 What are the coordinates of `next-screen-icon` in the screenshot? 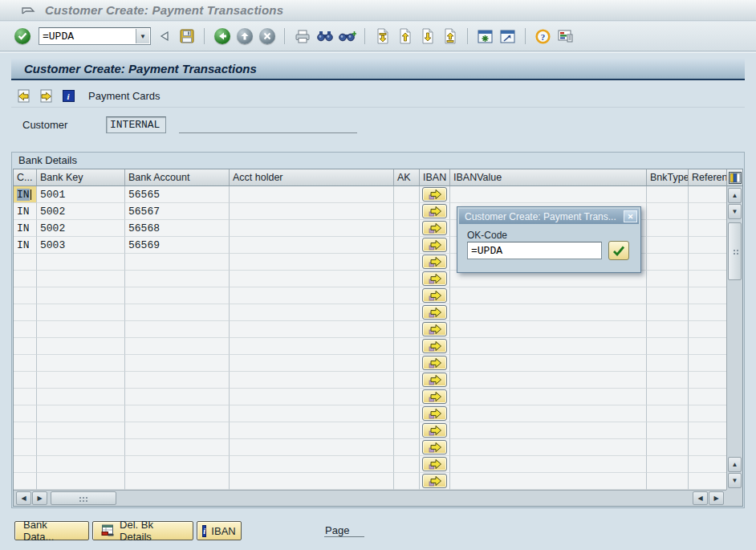 It's located at (46, 96).